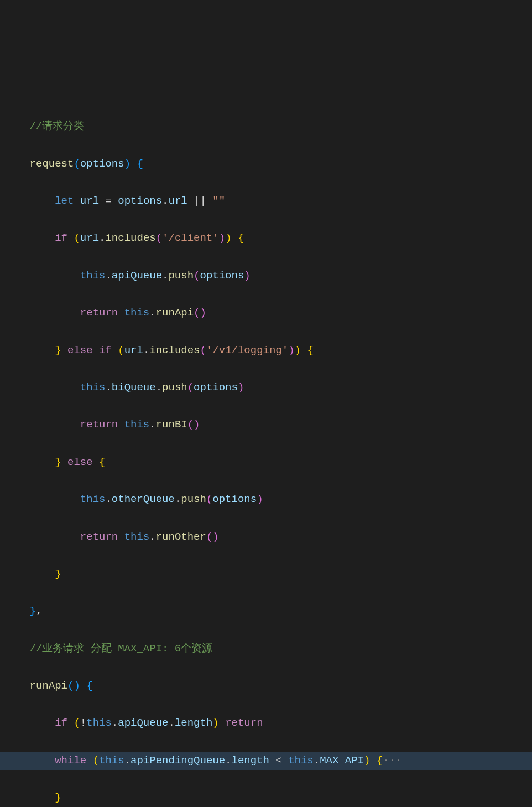  Describe the element at coordinates (58, 126) in the screenshot. I see `comment: //请求分类` at that location.